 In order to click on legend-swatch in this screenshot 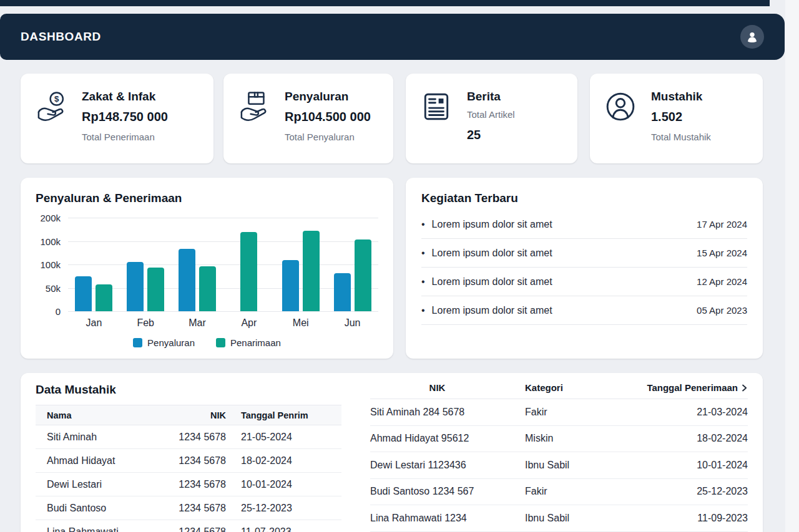, I will do `click(137, 343)`.